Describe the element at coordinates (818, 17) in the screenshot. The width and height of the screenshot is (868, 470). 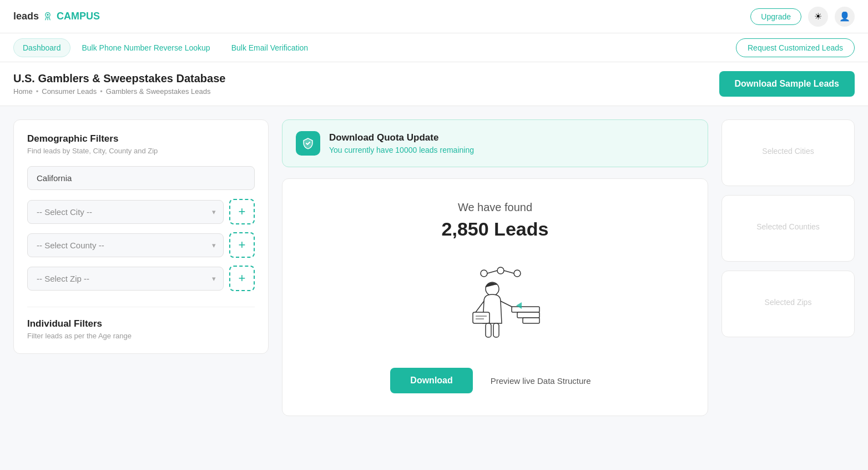
I see `sun-icon: ☀` at that location.